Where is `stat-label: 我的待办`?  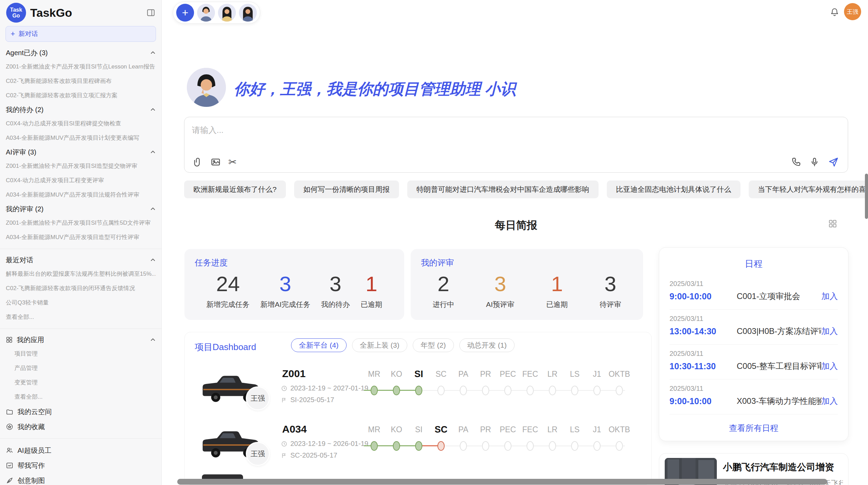 stat-label: 我的待办 is located at coordinates (336, 304).